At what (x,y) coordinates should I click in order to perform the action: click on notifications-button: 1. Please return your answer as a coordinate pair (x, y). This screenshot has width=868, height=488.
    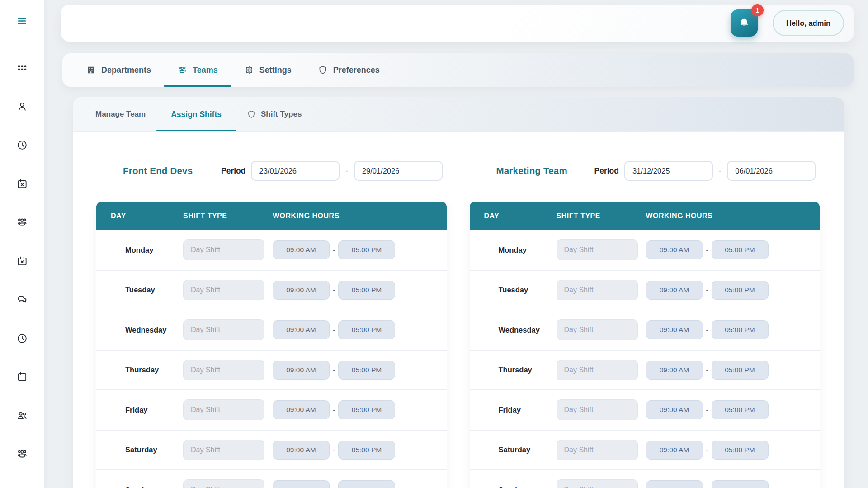
    Looking at the image, I should click on (744, 23).